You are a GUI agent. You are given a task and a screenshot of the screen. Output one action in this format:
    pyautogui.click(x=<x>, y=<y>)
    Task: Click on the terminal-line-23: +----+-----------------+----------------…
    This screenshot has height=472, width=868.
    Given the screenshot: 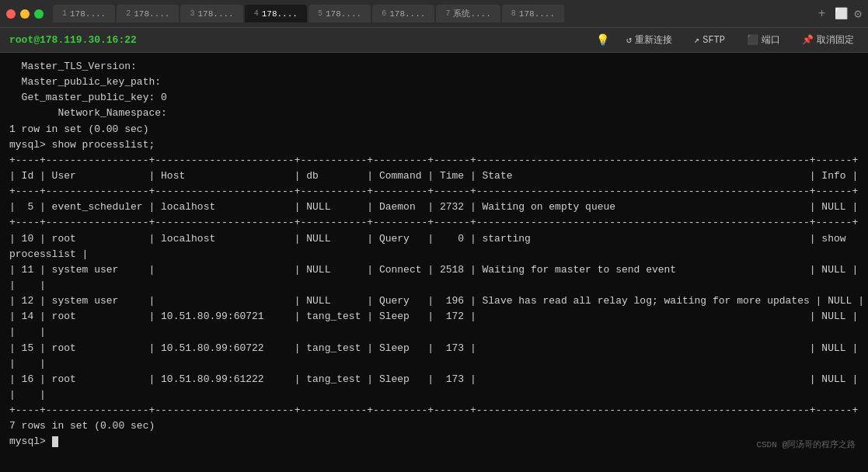 What is the action you would take?
    pyautogui.click(x=434, y=411)
    